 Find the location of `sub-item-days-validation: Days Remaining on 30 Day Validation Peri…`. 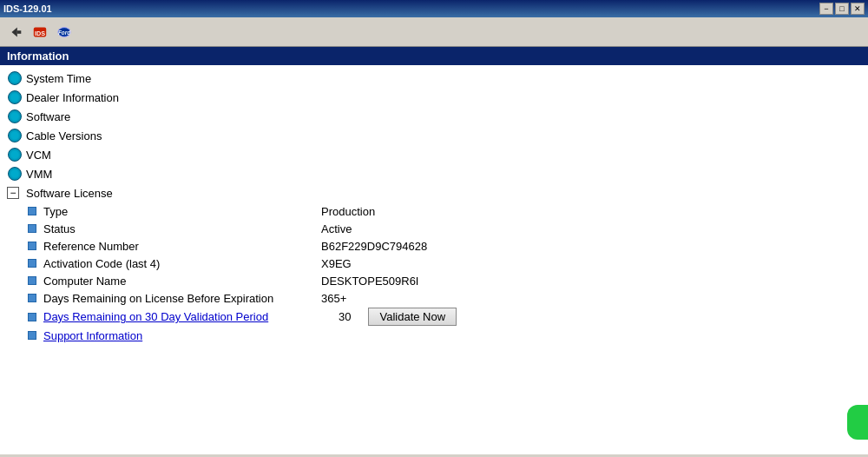

sub-item-days-validation: Days Remaining on 30 Day Validation Peri… is located at coordinates (448, 316).